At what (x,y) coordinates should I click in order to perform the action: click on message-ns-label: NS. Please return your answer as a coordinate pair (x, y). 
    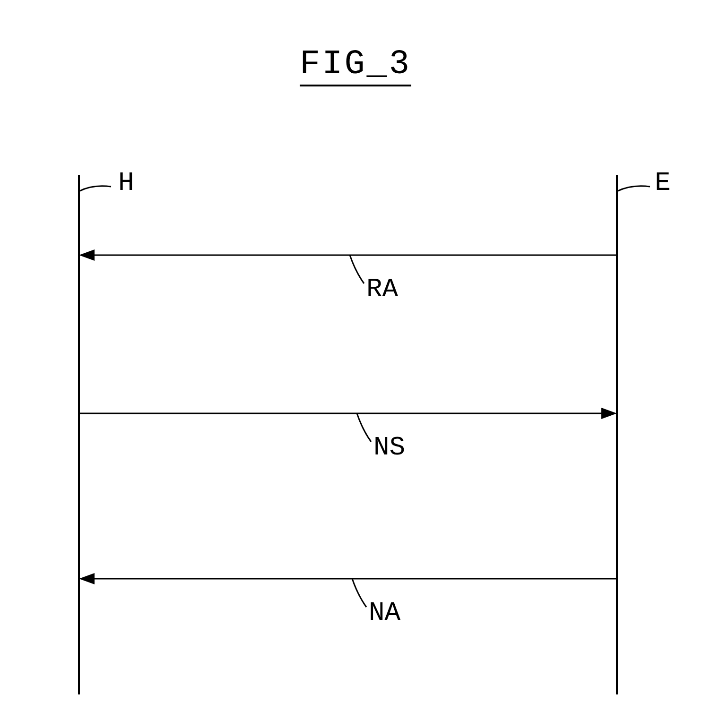
    Looking at the image, I should click on (390, 447).